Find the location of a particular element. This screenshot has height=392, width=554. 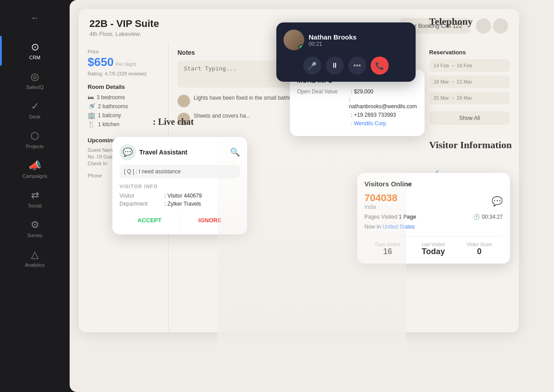

visitor-name-key: Visitor is located at coordinates (142, 196).